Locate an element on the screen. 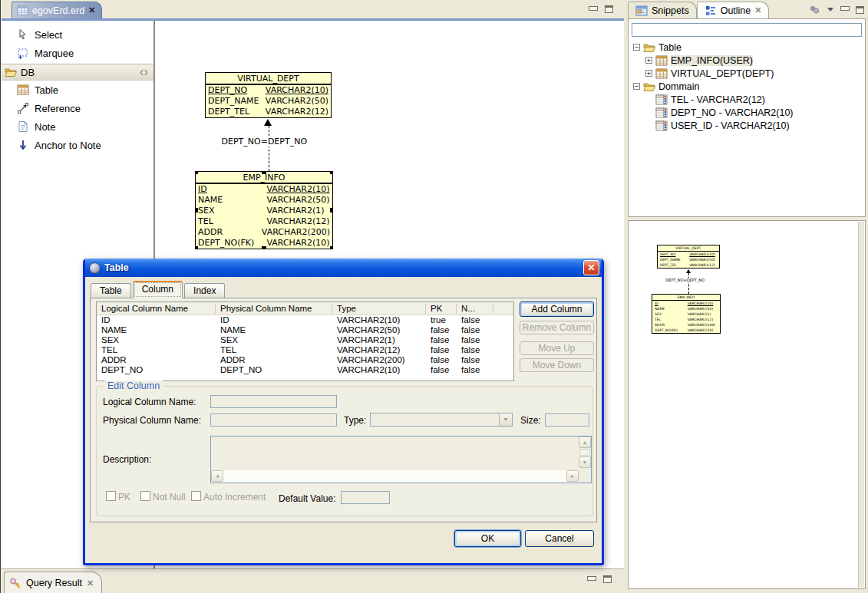 The width and height of the screenshot is (868, 593). ok-button: OK is located at coordinates (488, 539).